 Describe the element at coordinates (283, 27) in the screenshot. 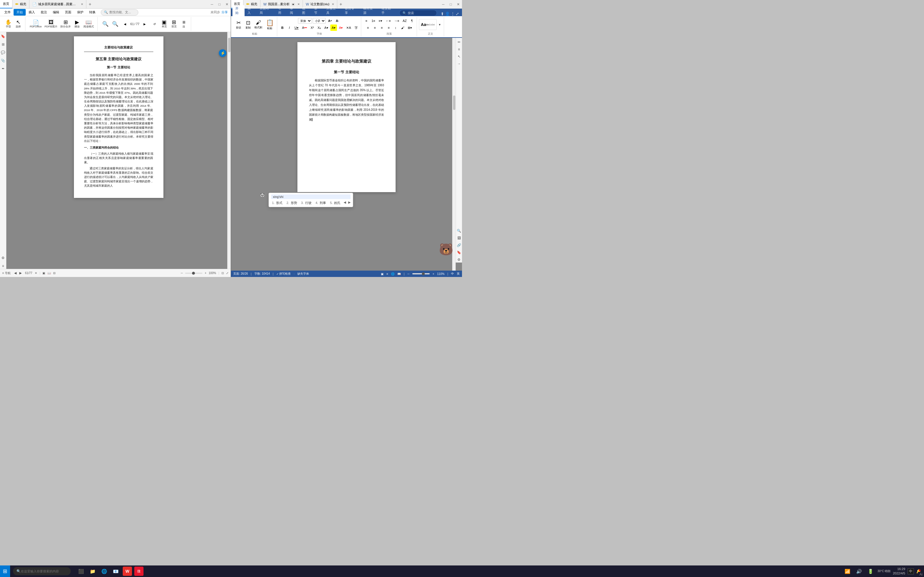

I see `bold-btn: B` at that location.